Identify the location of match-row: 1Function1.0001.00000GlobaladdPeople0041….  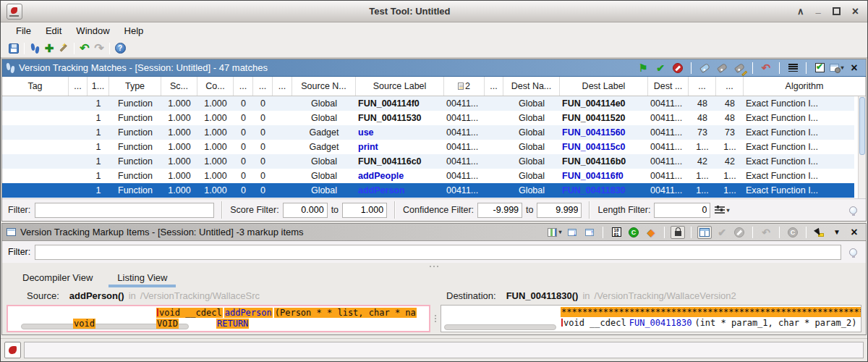
(428, 176).